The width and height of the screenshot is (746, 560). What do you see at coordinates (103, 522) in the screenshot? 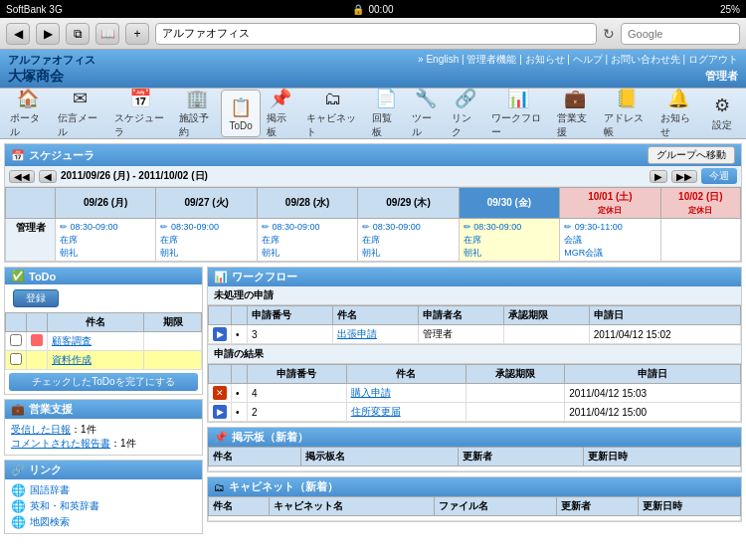
I see `link-item-3: 🌐 地図検索` at bounding box center [103, 522].